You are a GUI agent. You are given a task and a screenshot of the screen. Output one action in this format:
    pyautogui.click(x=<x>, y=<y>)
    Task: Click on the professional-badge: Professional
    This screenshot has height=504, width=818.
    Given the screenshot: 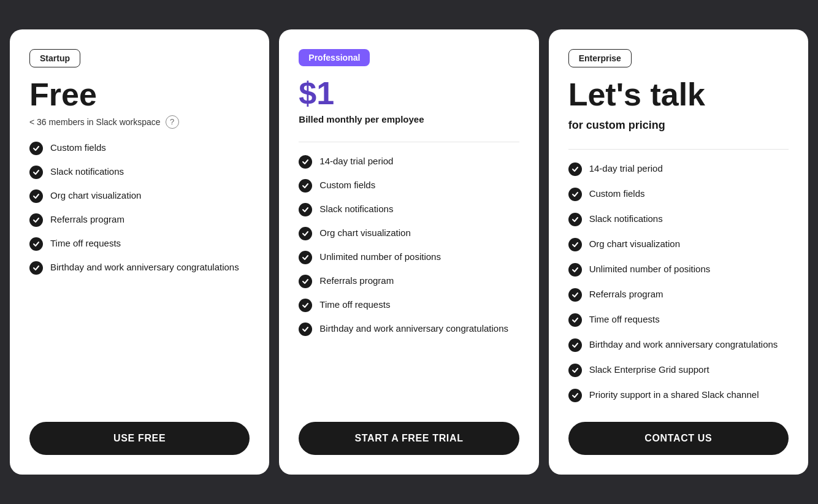 What is the action you would take?
    pyautogui.click(x=334, y=58)
    